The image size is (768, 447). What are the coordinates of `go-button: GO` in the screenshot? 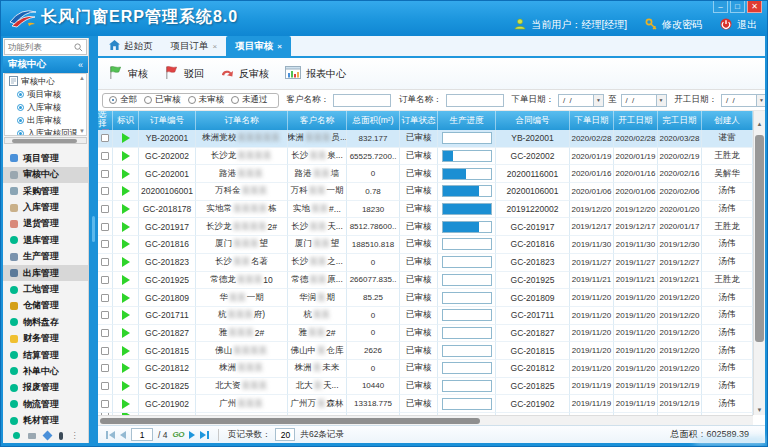 It's located at (178, 434).